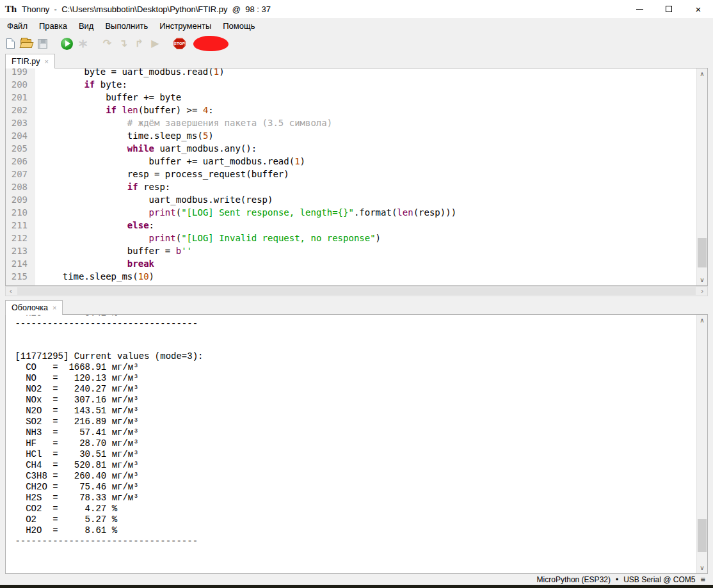 The width and height of the screenshot is (713, 588). I want to click on line-number-gutter: 1992002012022032042052062072082092102112…, so click(20, 177).